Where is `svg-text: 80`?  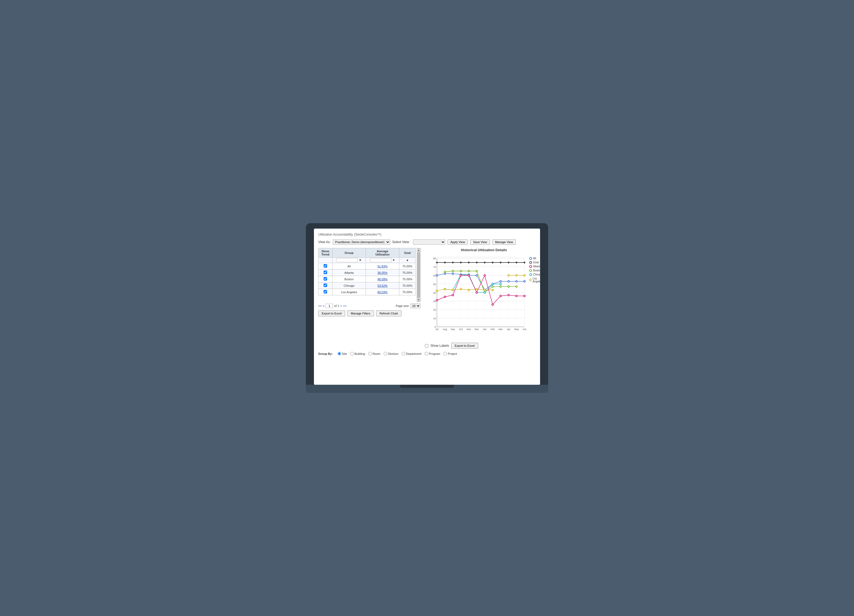 svg-text: 80 is located at coordinates (435, 258).